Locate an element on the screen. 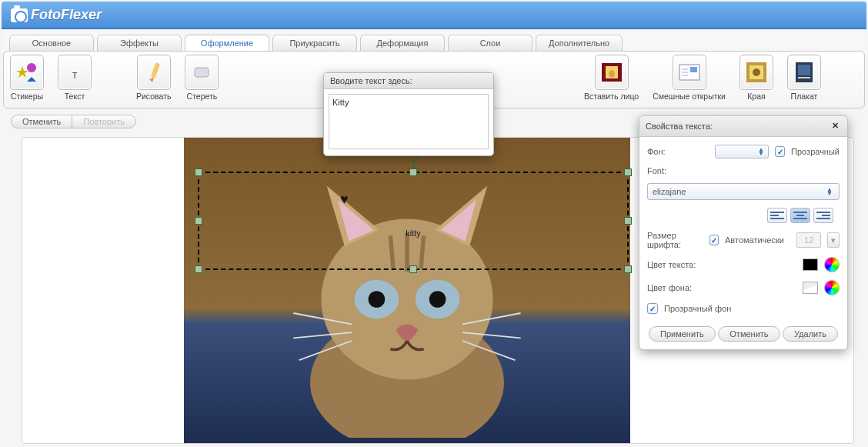 This screenshot has width=868, height=447. ribbon-label: Вставить лицо is located at coordinates (611, 96).